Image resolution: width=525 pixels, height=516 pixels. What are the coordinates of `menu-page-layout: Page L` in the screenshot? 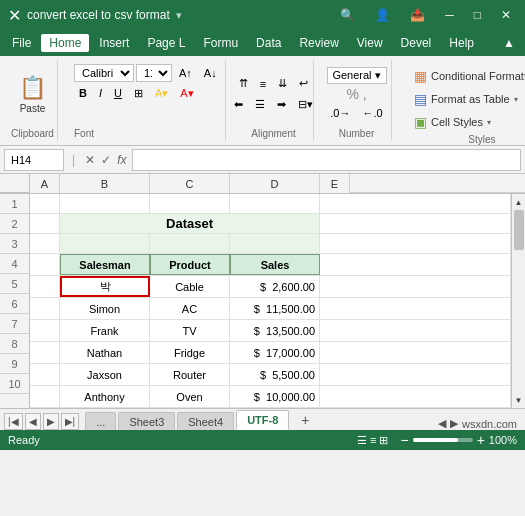 It's located at (166, 43).